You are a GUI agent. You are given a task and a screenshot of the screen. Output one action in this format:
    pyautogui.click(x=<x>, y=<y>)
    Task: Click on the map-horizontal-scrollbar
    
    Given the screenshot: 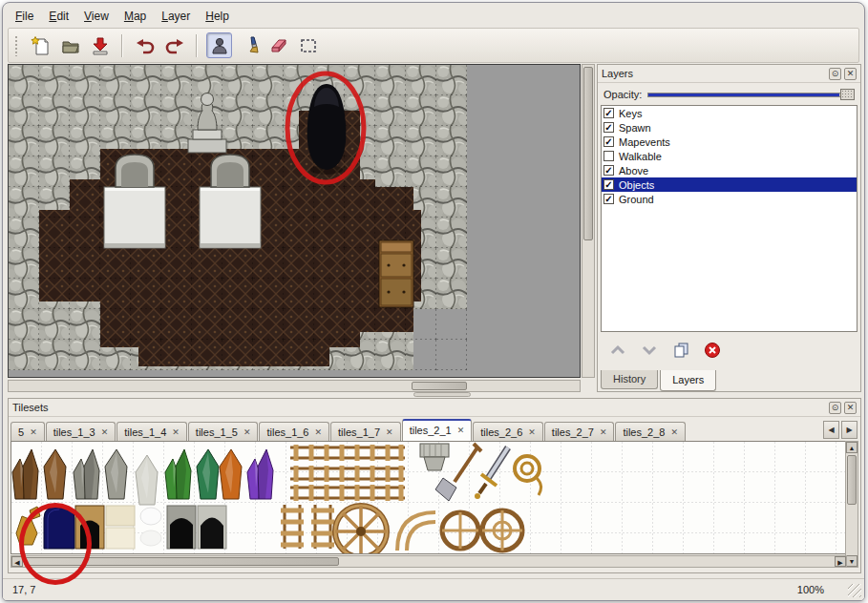 What is the action you would take?
    pyautogui.click(x=294, y=385)
    